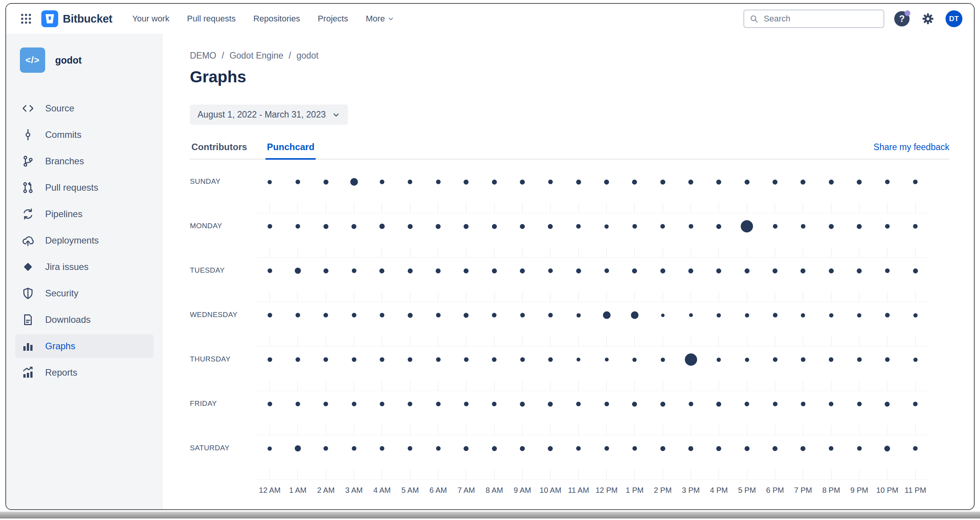 This screenshot has height=520, width=980. Describe the element at coordinates (84, 214) in the screenshot. I see `sidebar-item-pipelines: Pipelines` at that location.